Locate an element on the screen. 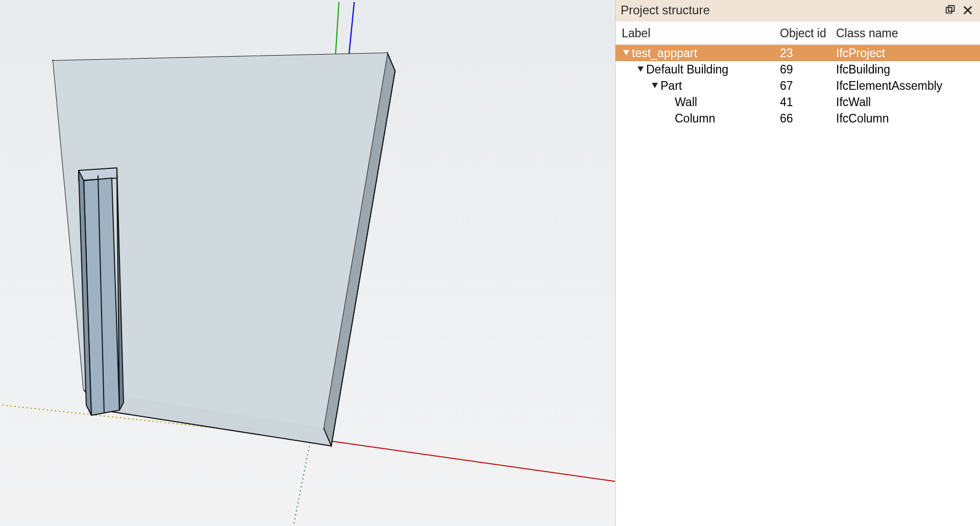 The image size is (980, 526). tree-row: Column66IfcColumn is located at coordinates (798, 118).